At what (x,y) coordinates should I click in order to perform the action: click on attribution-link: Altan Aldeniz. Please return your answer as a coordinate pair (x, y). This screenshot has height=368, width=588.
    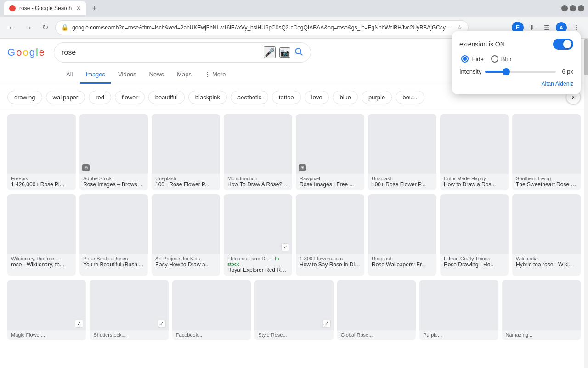
    Looking at the image, I should click on (516, 84).